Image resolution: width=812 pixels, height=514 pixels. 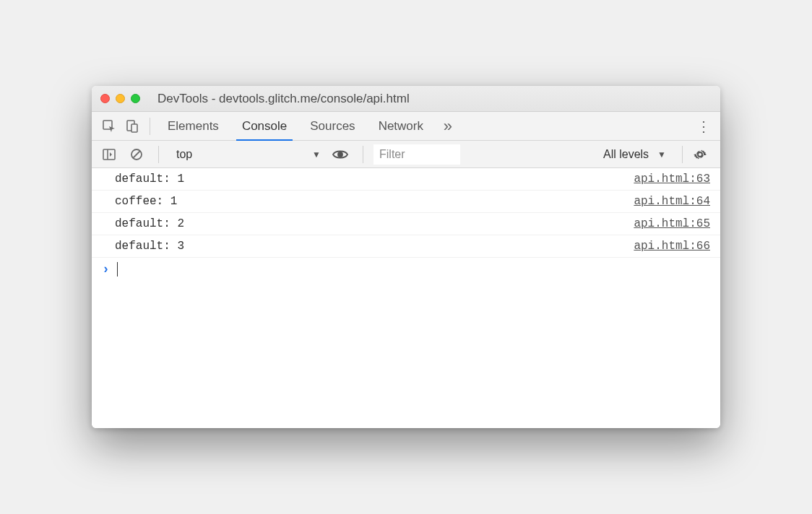 What do you see at coordinates (249, 154) in the screenshot?
I see `execution-context-select: top ▼` at bounding box center [249, 154].